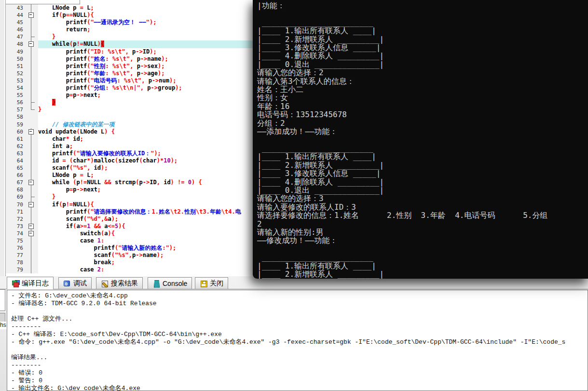  Describe the element at coordinates (15, 102) in the screenshot. I see `line-number: 56` at that location.